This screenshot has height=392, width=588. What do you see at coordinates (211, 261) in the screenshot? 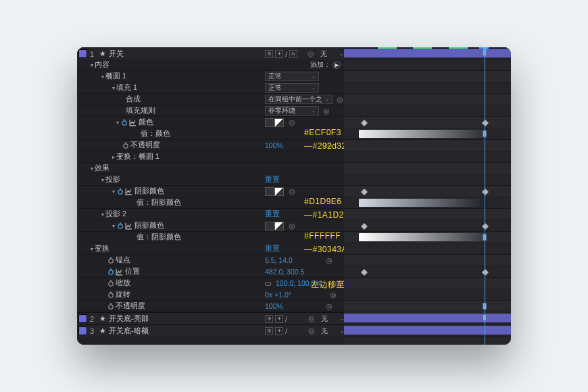
I see `row-anchor: 锚点 5.5, 14.0 ◎` at bounding box center [211, 261].